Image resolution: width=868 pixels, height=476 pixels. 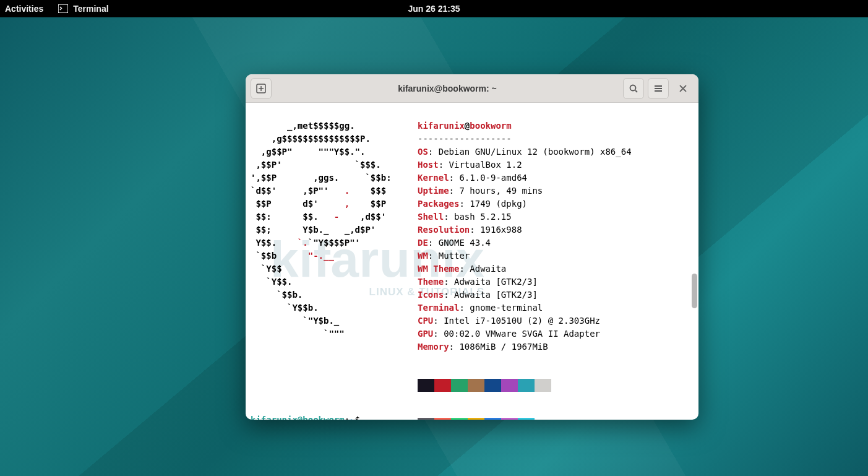 I want to click on scrollbar-thumb, so click(x=694, y=291).